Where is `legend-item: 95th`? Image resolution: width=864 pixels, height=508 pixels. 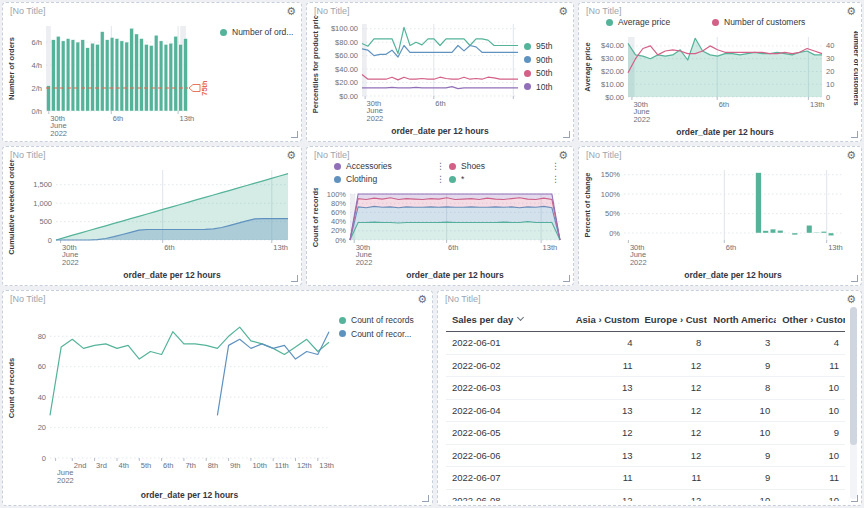
legend-item: 95th is located at coordinates (546, 46).